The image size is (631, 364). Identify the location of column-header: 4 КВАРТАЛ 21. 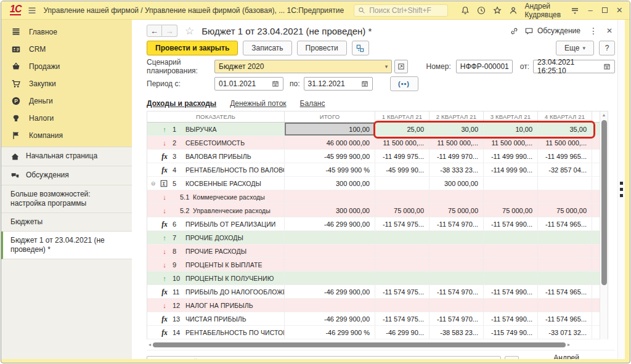
(565, 117).